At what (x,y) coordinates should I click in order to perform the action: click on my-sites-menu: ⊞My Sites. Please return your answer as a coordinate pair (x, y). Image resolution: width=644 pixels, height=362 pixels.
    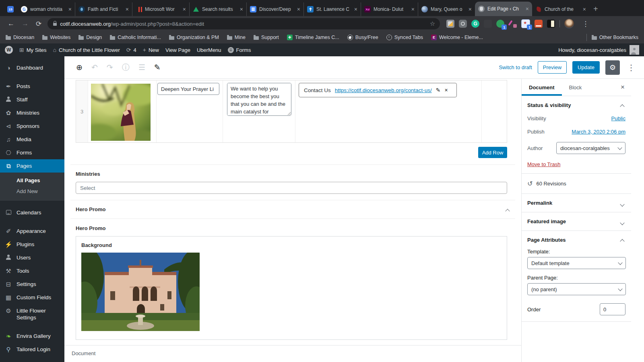
    Looking at the image, I should click on (33, 50).